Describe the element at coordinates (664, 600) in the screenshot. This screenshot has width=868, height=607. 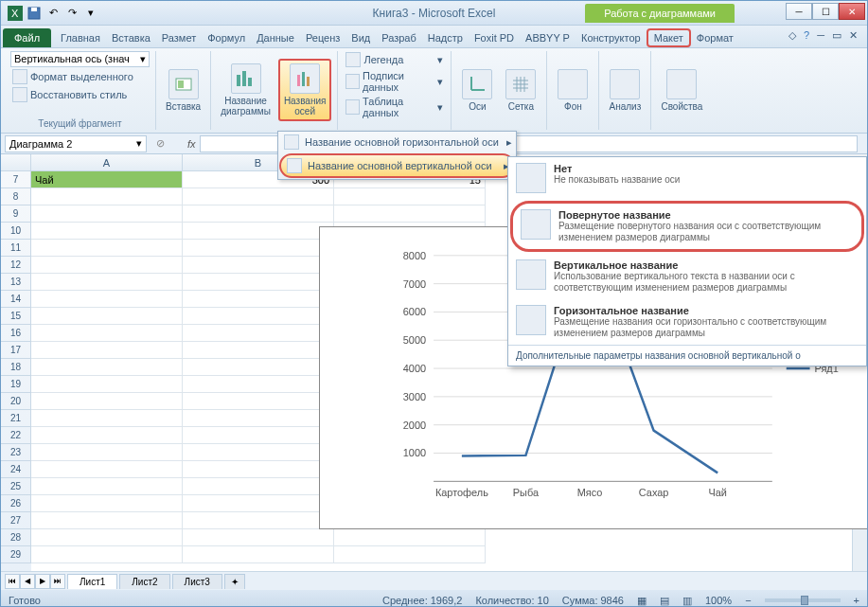
I see `view-page-layout-icon: ▤` at that location.